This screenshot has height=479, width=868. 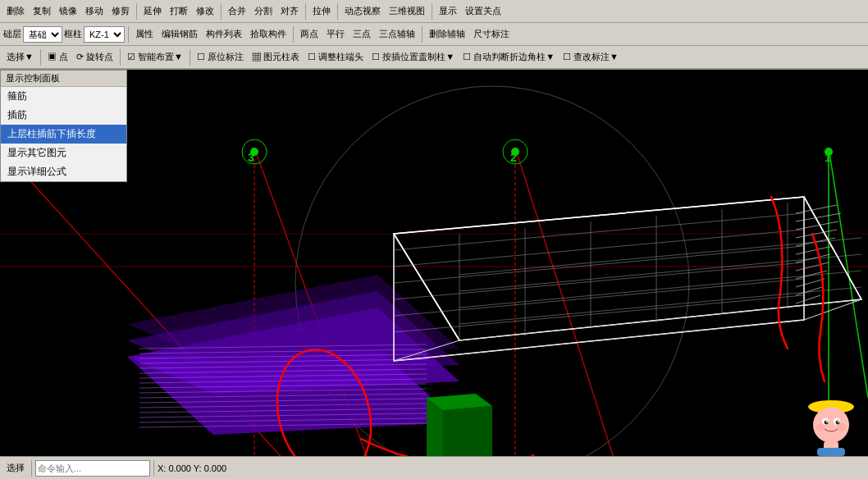 I want to click on pick-component-button: 拾取构件, so click(x=268, y=34).